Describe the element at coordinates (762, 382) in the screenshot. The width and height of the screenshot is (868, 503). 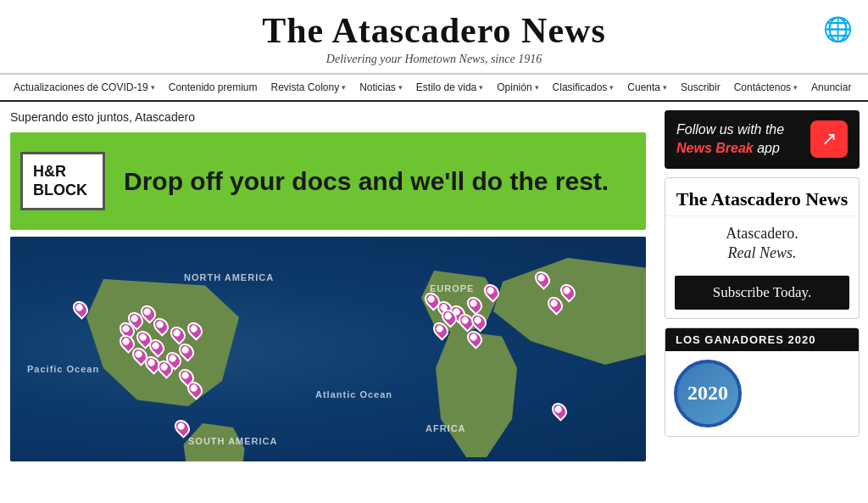
I see `ganadores-box: LOS GANADORES 2020 2020` at that location.